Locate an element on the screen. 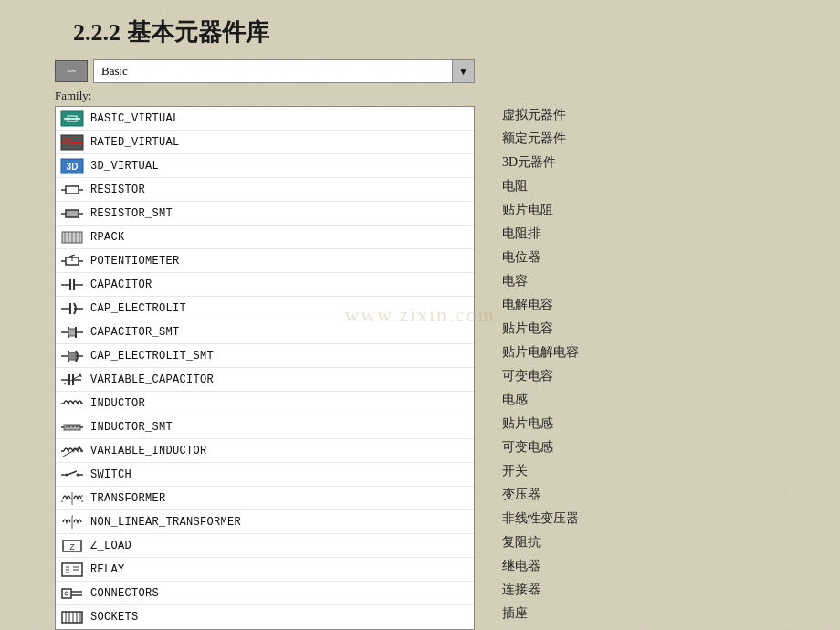 The width and height of the screenshot is (840, 630). list-item-relay: RELAY is located at coordinates (265, 570).